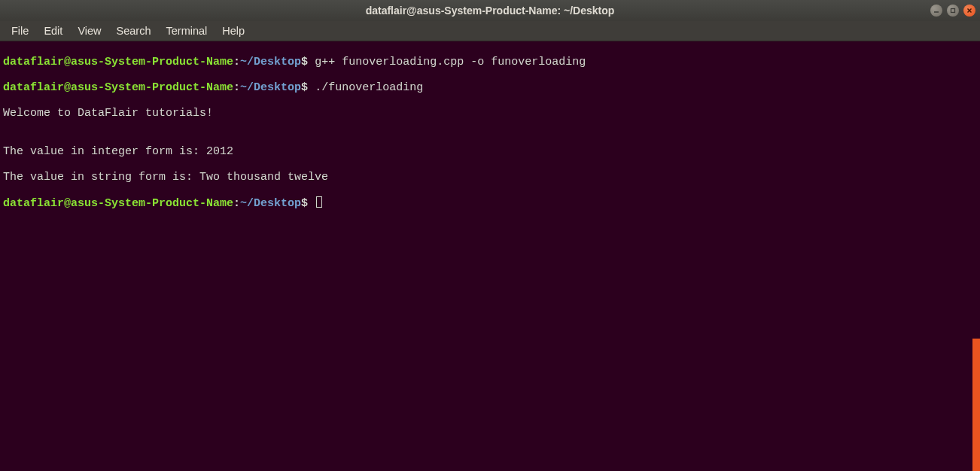  I want to click on menu-help: Help, so click(233, 31).